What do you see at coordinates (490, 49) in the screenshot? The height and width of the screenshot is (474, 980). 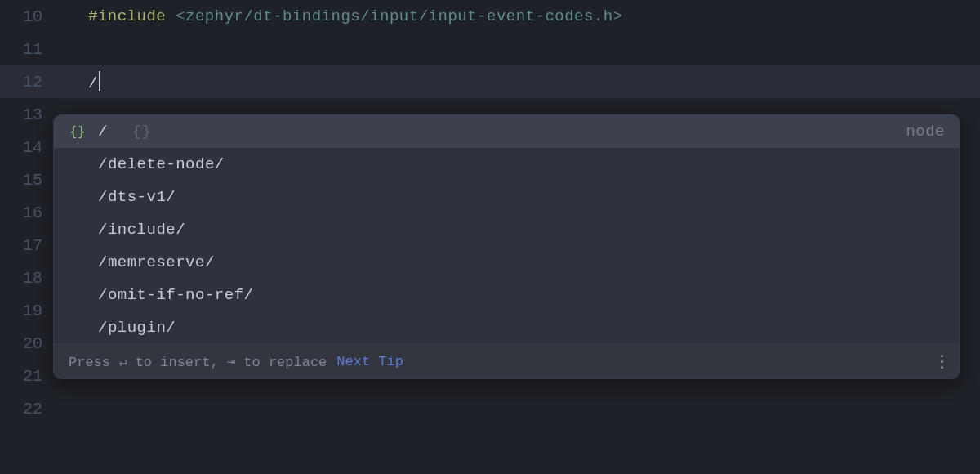 I see `code-line: 11` at bounding box center [490, 49].